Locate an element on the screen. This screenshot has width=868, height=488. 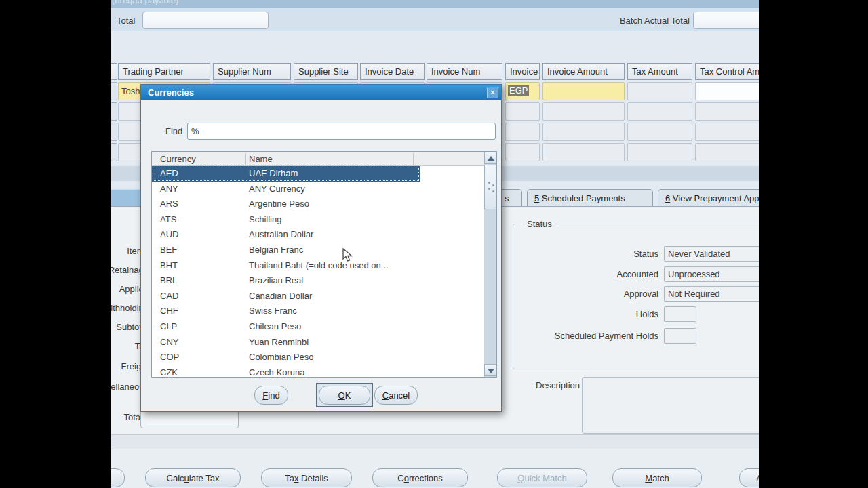
col-header-invoice-currency: Invoice is located at coordinates (522, 72).